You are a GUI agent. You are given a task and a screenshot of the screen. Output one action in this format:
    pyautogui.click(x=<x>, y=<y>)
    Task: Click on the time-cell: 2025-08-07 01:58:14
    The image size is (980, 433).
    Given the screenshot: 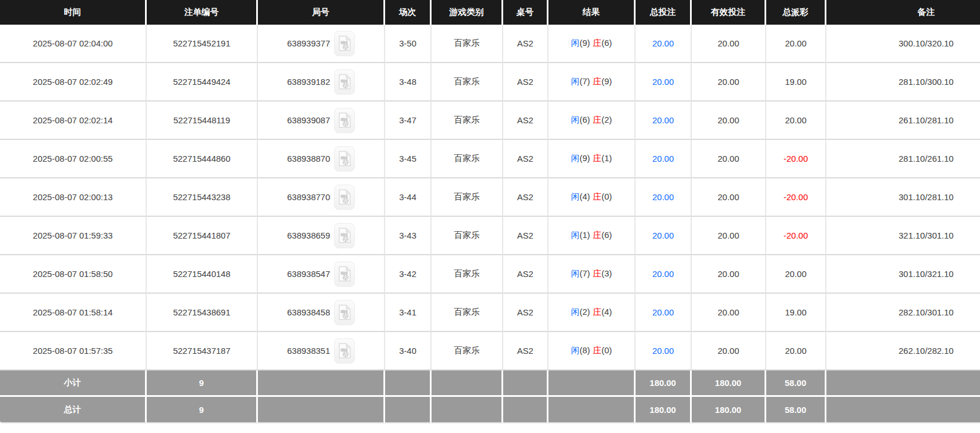 What is the action you would take?
    pyautogui.click(x=73, y=313)
    